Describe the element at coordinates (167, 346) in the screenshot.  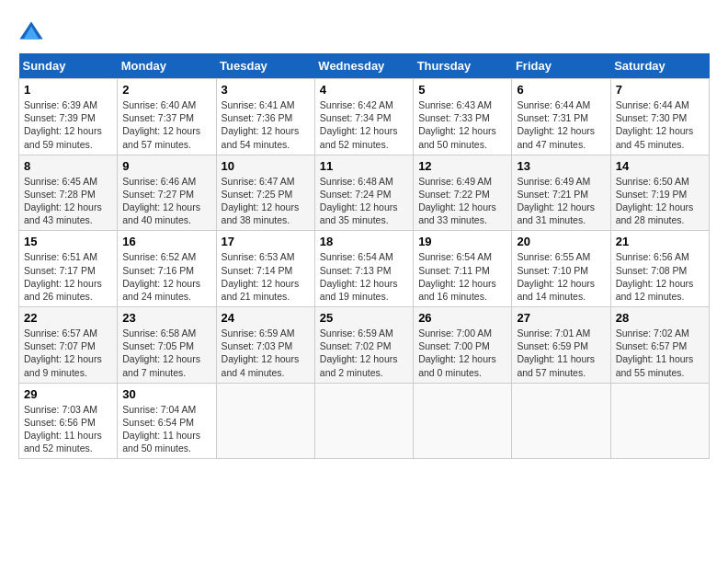
I see `calendar-cell: 23Sunrise: 6:58 AMSunset: 7:05 PMDayligh…` at that location.